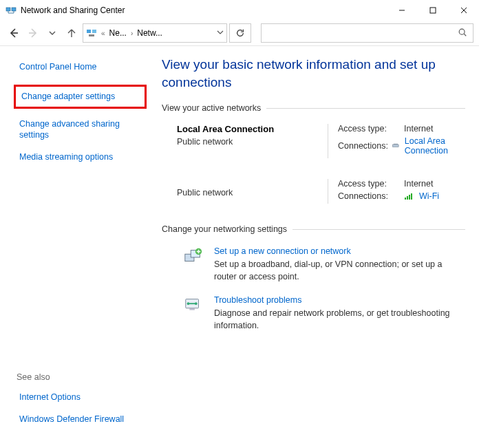 This screenshot has width=479, height=448. I want to click on network-row: Public network Access type: Internet Con…, so click(314, 191).